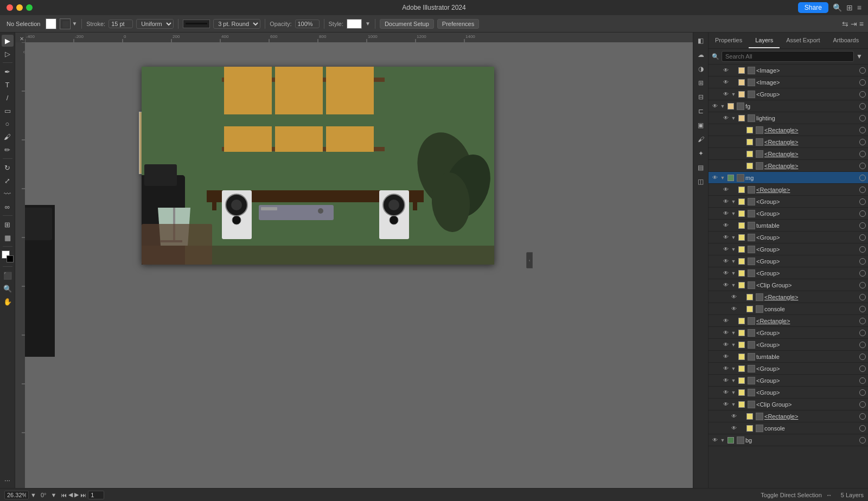 Image resolution: width=868 pixels, height=501 pixels. Describe the element at coordinates (726, 202) in the screenshot. I see `layer-eye-grp2: 👁` at that location.